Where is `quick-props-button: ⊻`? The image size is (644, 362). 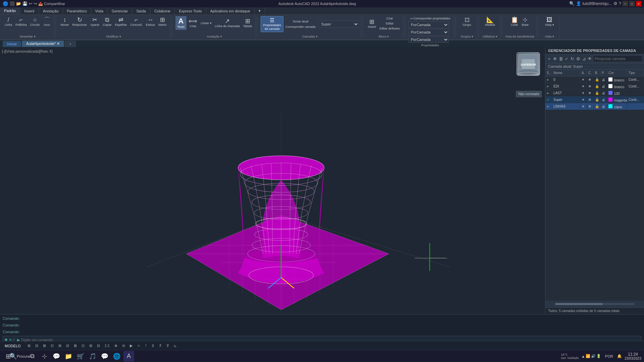
quick-props-button: ⊻ is located at coordinates (153, 346).